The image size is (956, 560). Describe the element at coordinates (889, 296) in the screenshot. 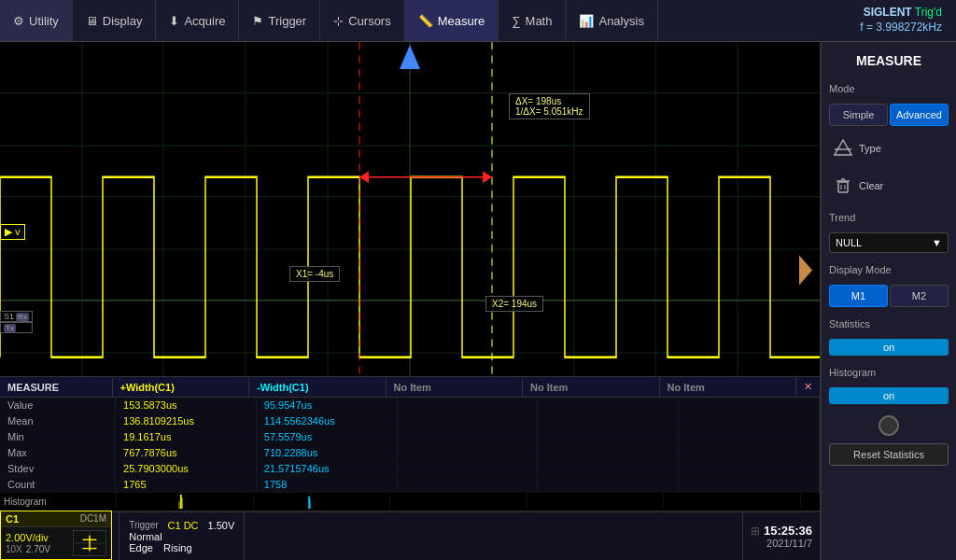

I see `display-mode-buttons: M1 M2` at that location.